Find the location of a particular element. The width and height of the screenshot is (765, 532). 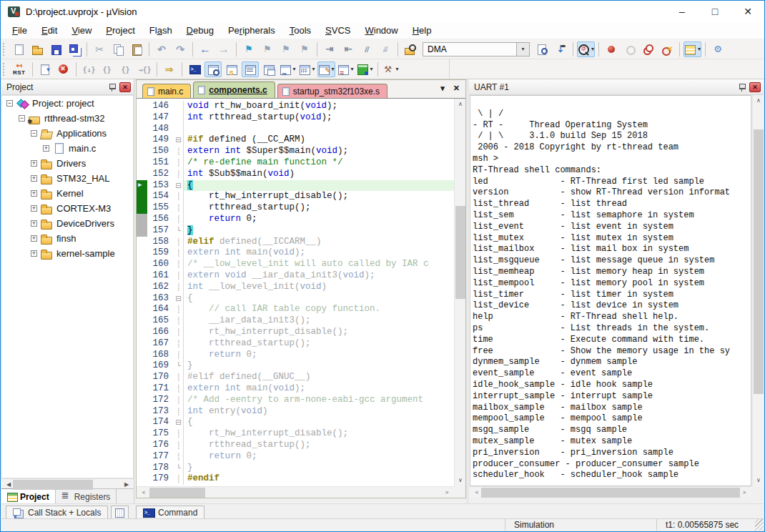

save-button is located at coordinates (56, 49).